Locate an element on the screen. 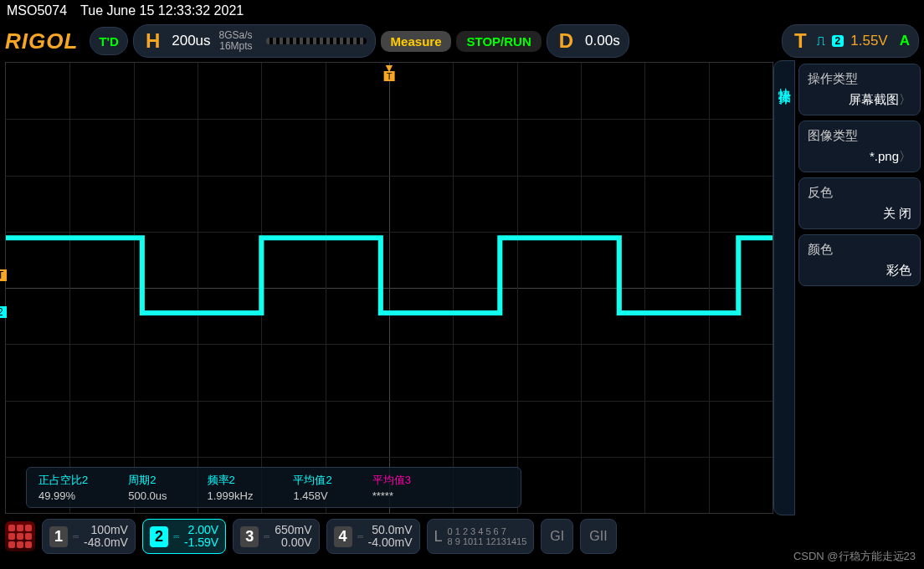 The image size is (924, 569). menu-invert: 反色 关 闭 is located at coordinates (860, 203).